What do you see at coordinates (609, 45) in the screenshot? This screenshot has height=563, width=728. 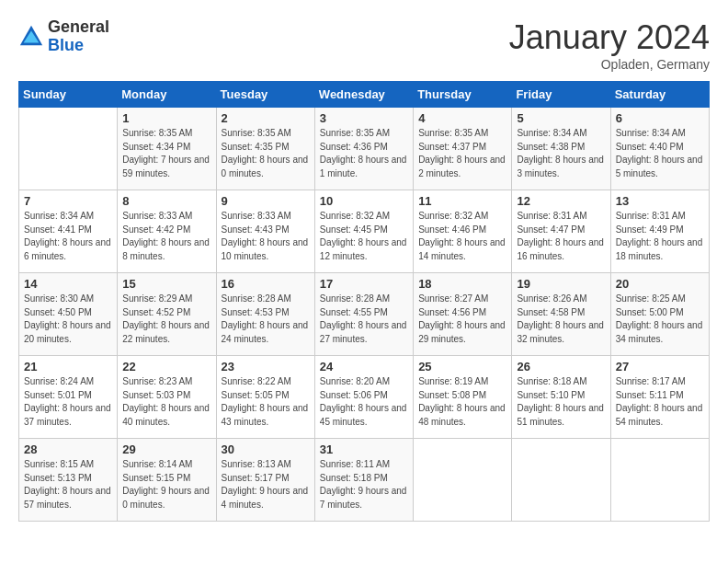 I see `title-block: January 2024 Opladen, Germany` at bounding box center [609, 45].